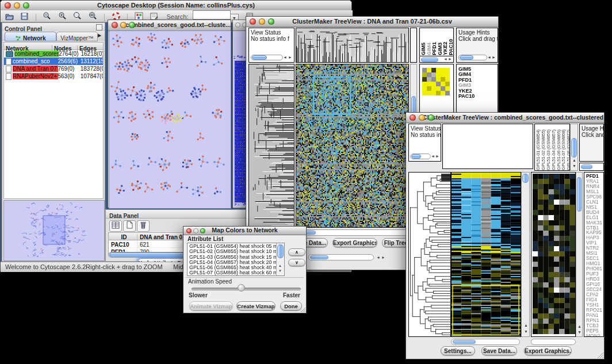 The width and height of the screenshot is (612, 364). I want to click on zoom-in-icon, so click(63, 16).